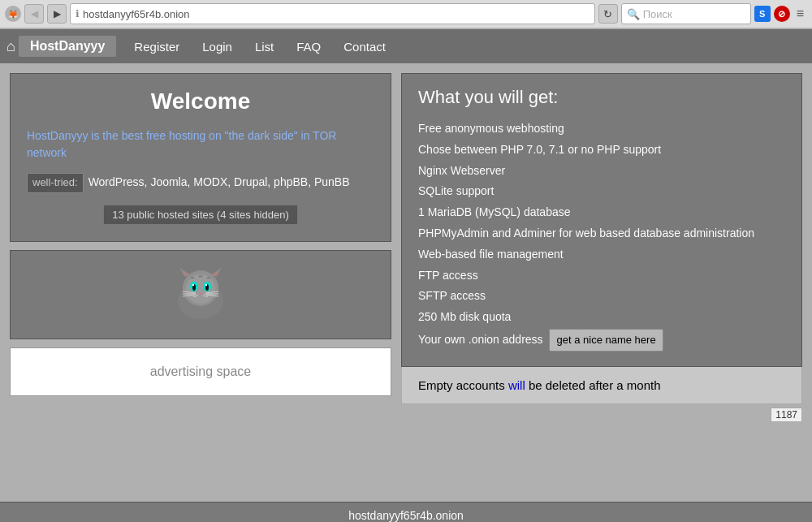 The height and width of the screenshot is (522, 812). I want to click on extension-s-icon: S, so click(762, 14).